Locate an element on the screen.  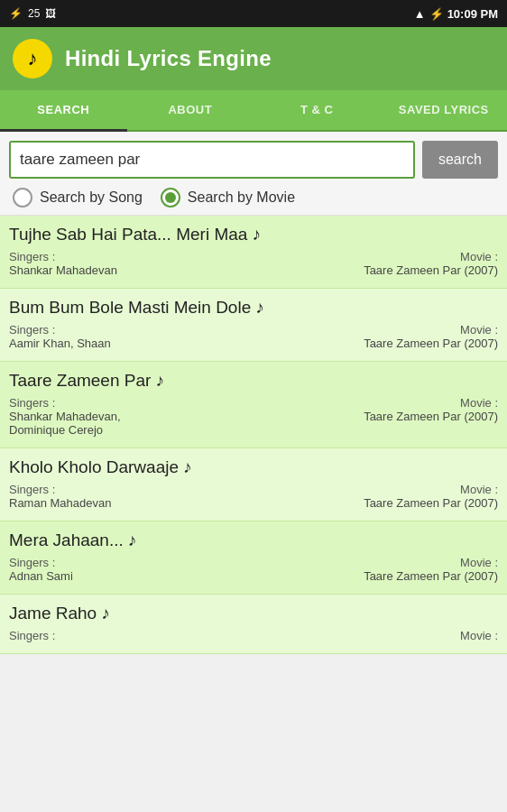
movie-label-4: Movie : is located at coordinates (375, 563).